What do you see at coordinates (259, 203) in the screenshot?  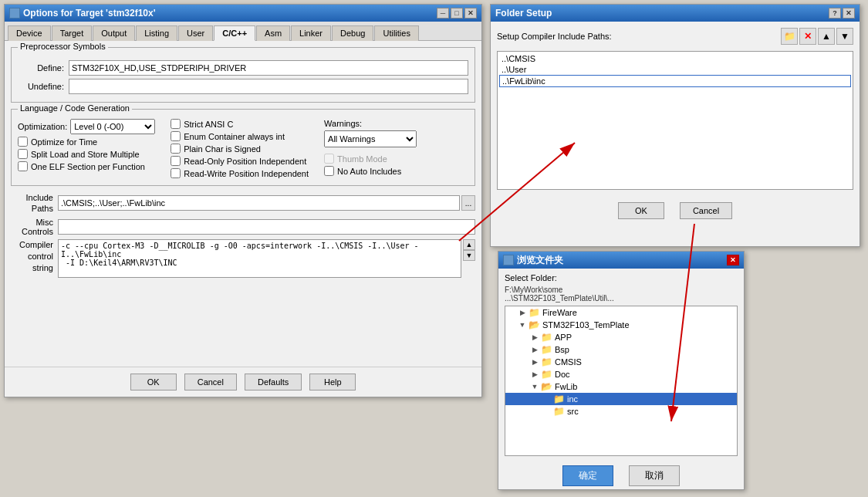 I see `include-paths-input` at bounding box center [259, 203].